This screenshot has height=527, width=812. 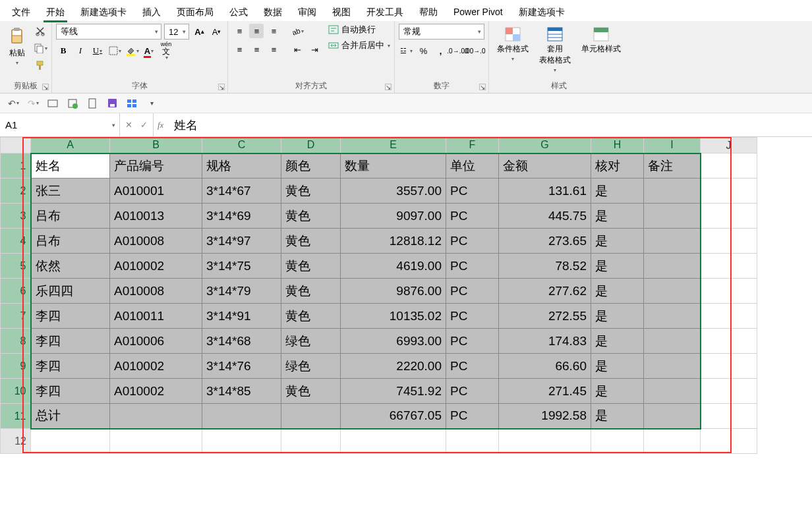 I want to click on ribbon-tab-9: 开发工具, so click(x=385, y=12).